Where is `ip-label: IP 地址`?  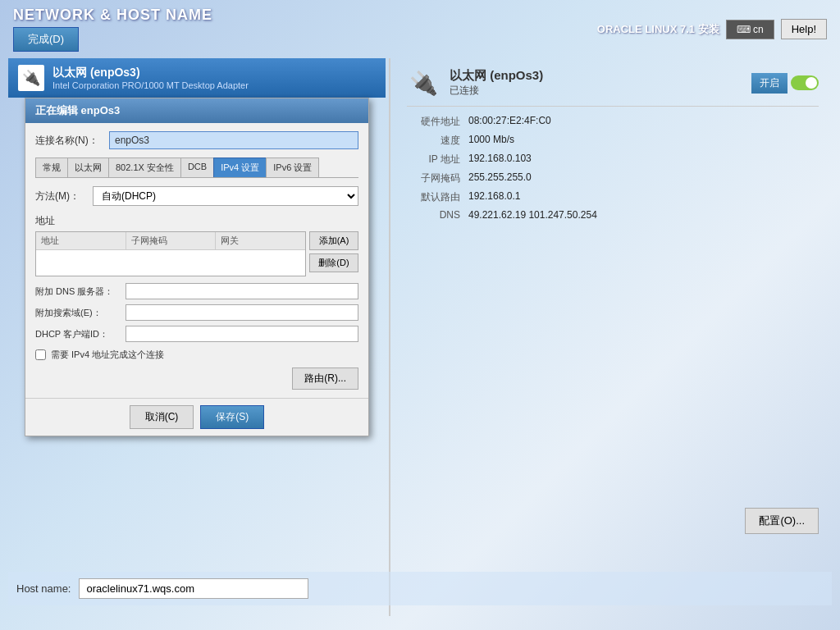 ip-label: IP 地址 is located at coordinates (438, 159).